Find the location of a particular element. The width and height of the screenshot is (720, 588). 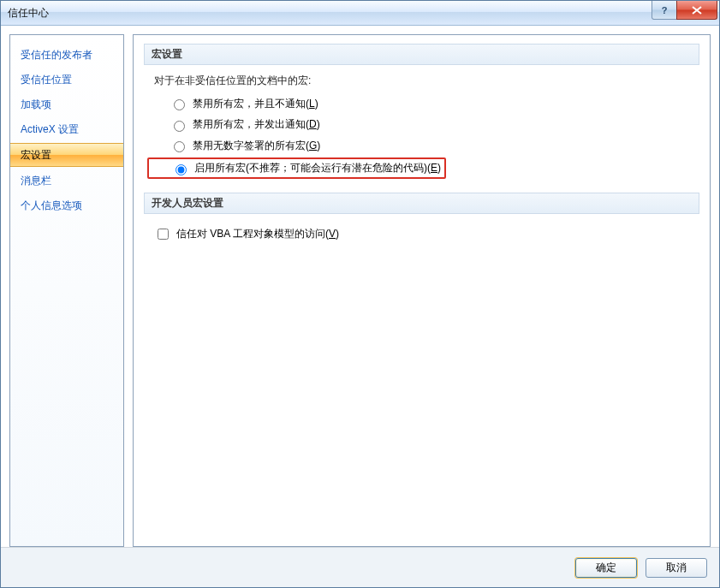

sidebar-item-trusted-publishers: 受信任的发布者 is located at coordinates (67, 55).